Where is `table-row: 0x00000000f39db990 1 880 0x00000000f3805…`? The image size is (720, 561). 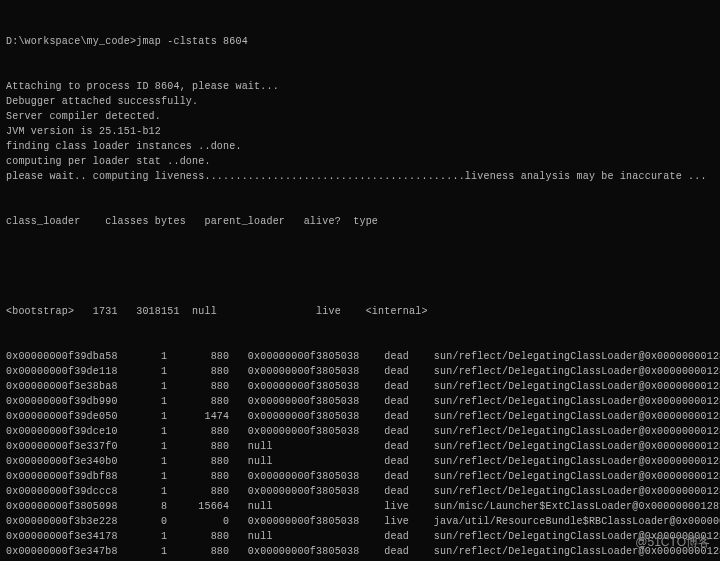
table-row: 0x00000000f39db990 1 880 0x00000000f3805… is located at coordinates (360, 402).